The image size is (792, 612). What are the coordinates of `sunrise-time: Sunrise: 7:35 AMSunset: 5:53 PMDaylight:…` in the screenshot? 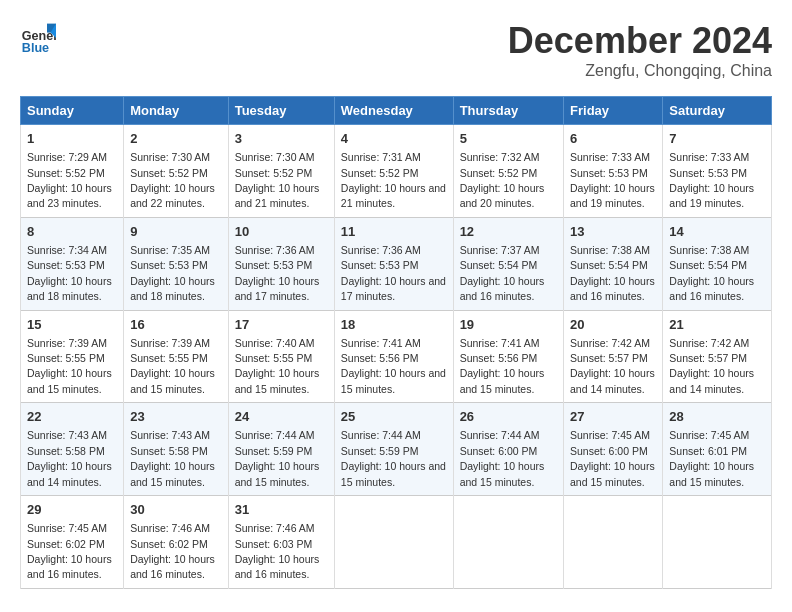 It's located at (172, 273).